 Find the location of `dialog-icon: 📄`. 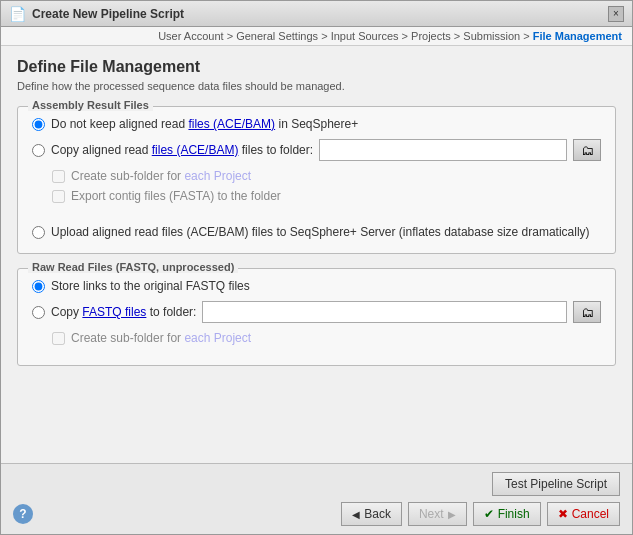

dialog-icon: 📄 is located at coordinates (18, 14).